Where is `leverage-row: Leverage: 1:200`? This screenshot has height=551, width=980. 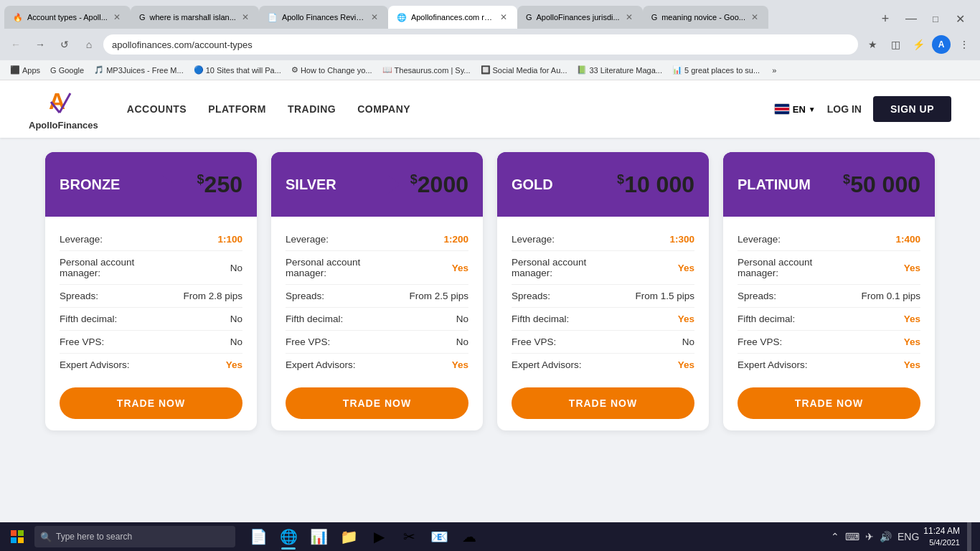 leverage-row: Leverage: 1:200 is located at coordinates (377, 240).